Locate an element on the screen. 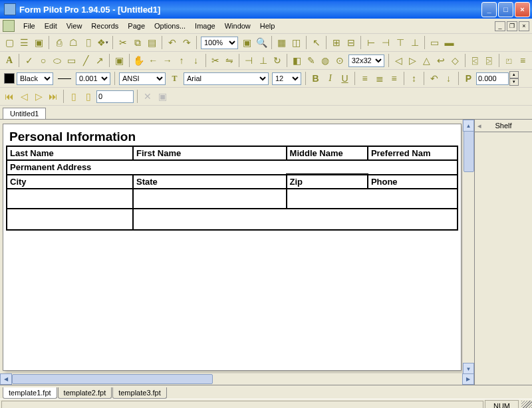  close-button: × is located at coordinates (523, 9).